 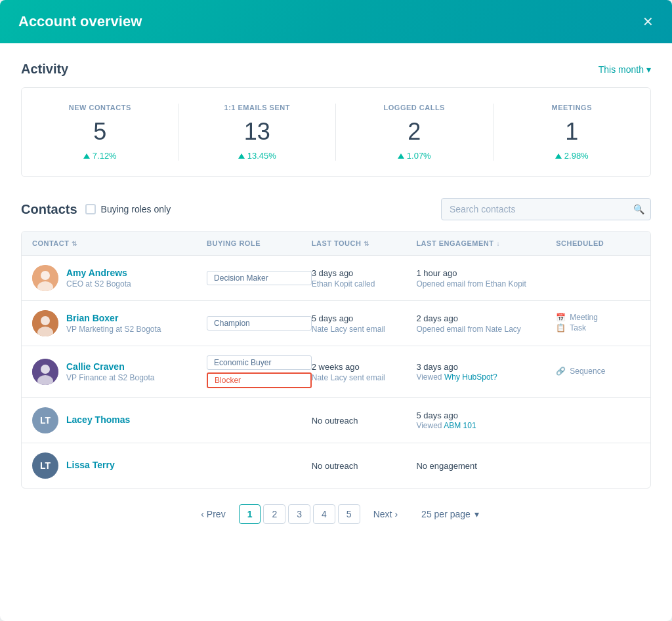 I want to click on next-label: Next, so click(x=383, y=514).